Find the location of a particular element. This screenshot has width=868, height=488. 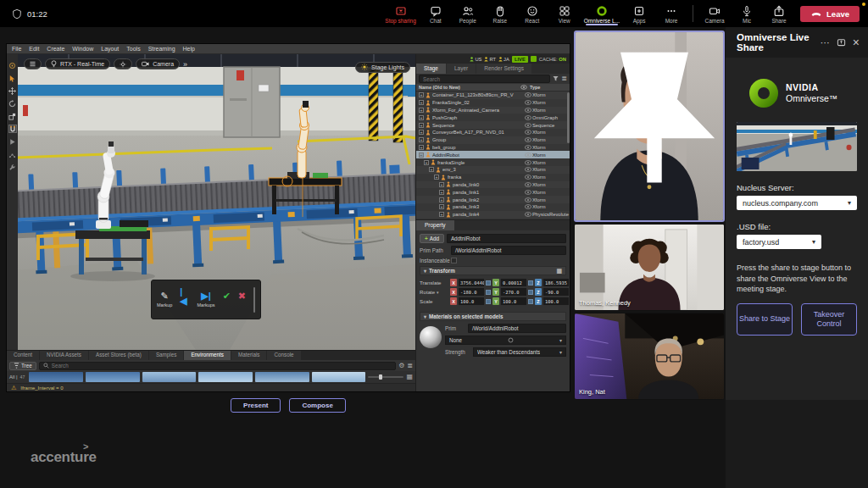

play-icon is located at coordinates (13, 141).